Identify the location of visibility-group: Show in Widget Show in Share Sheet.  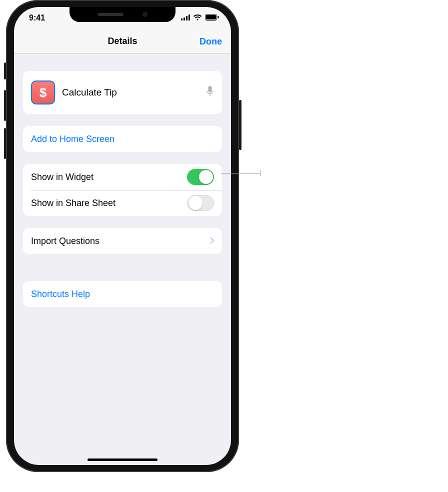
(122, 190).